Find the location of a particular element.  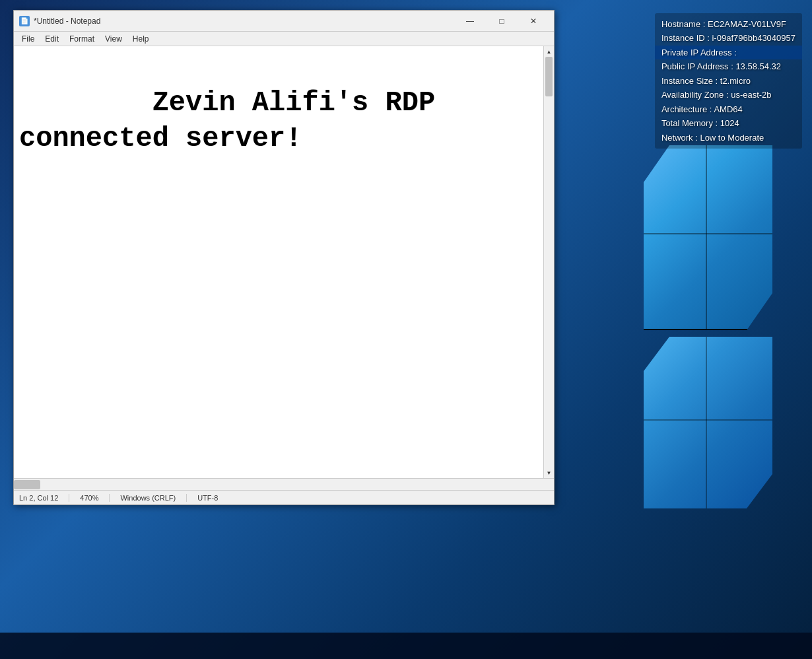

notepad-titlebar: 📄 *Untitled - Notepad — □ ✕ is located at coordinates (284, 21).